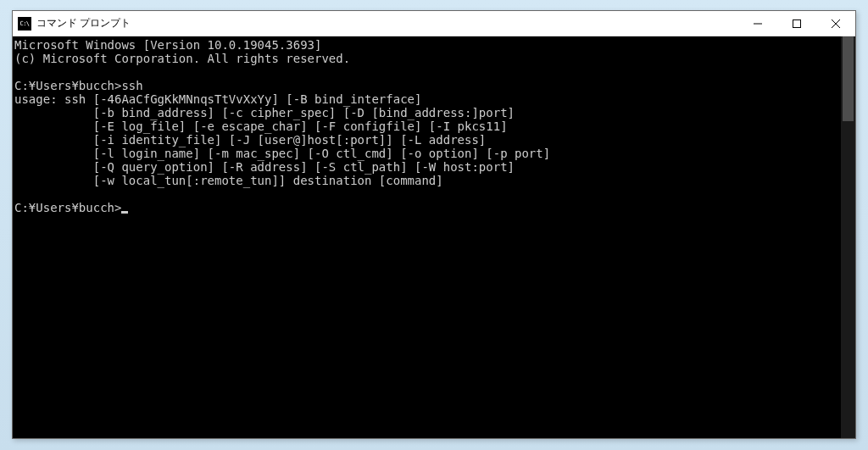 The image size is (868, 450). What do you see at coordinates (250, 140) in the screenshot?
I see `terminal-line: [-i identity_file] [-J [user@]host[:port…` at bounding box center [250, 140].